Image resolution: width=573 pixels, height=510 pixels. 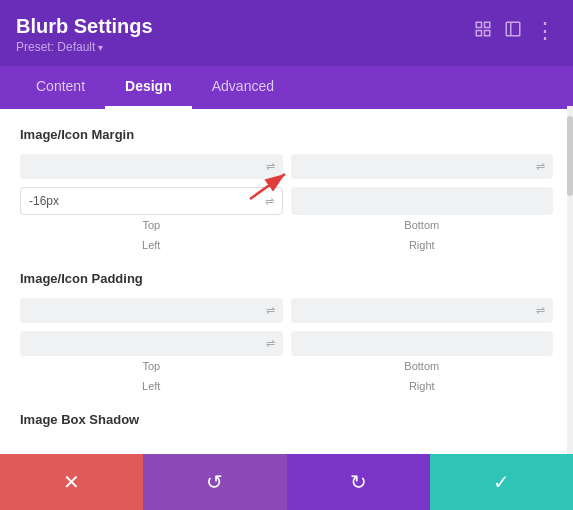 I want to click on margin-top-label: Top, so click(x=152, y=225).